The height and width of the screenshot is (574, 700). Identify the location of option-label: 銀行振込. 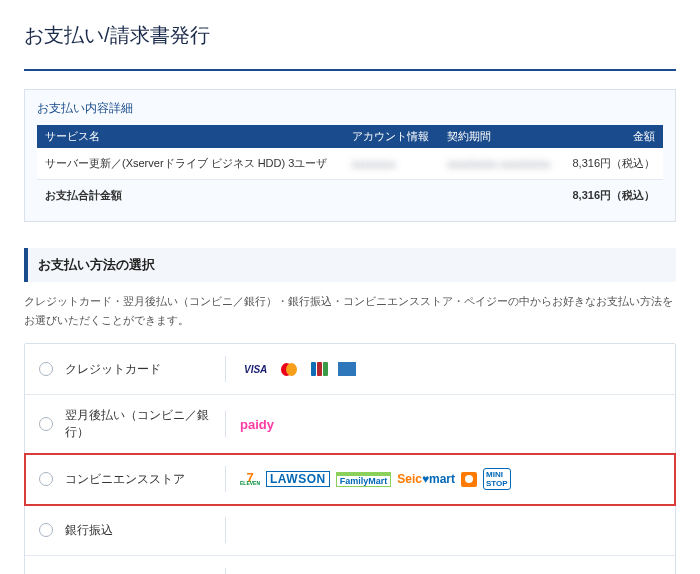
(145, 530).